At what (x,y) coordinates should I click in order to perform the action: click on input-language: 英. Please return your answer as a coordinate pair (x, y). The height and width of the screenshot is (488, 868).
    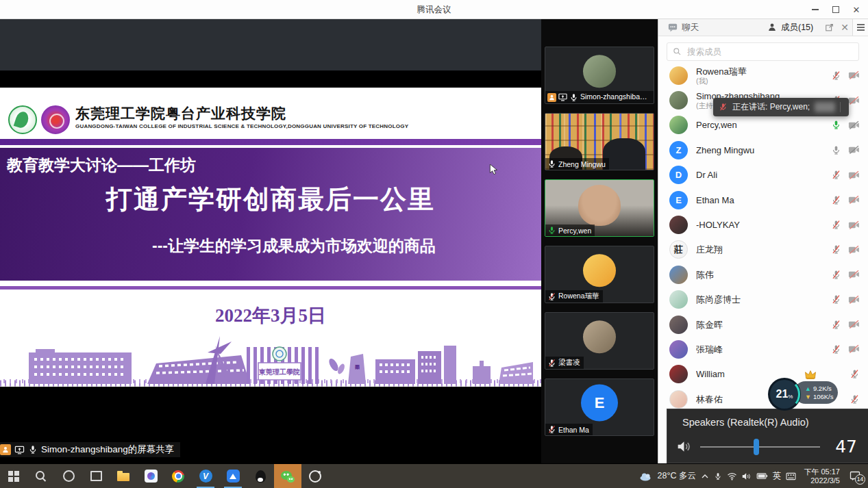
    Looking at the image, I should click on (777, 476).